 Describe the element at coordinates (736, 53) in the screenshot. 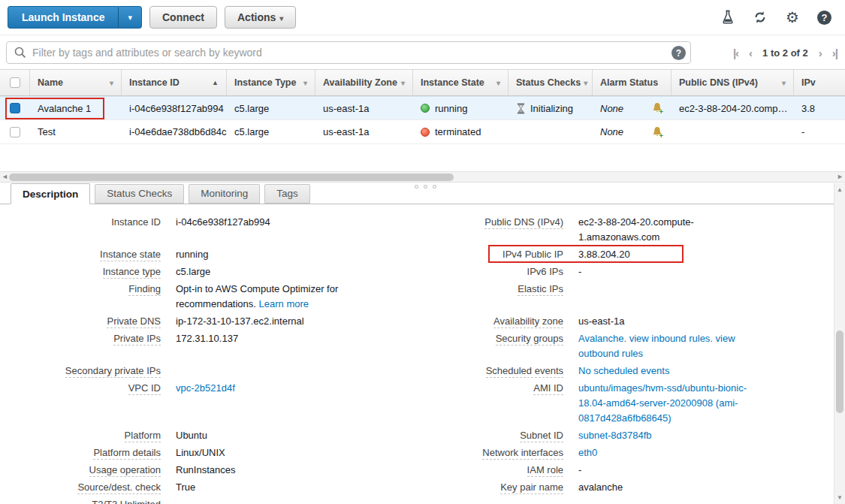

I see `pagination-first-button: |‹` at that location.